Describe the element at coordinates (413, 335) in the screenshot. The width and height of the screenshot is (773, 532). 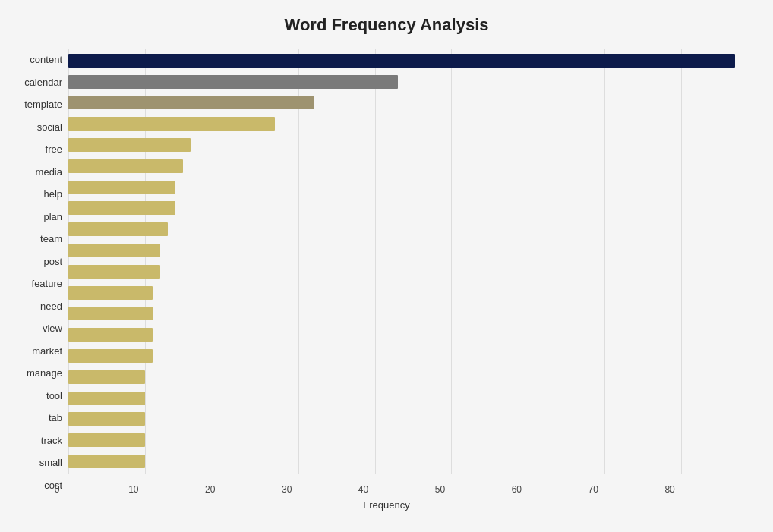
I see `bar-row-market` at that location.